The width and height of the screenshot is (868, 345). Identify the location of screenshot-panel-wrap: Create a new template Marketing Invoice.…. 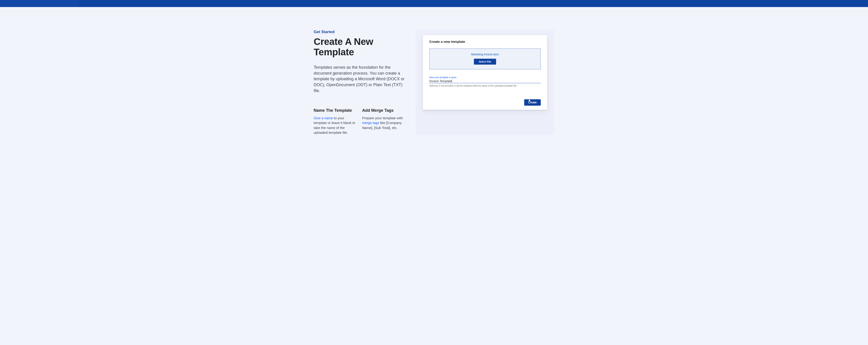
(485, 82).